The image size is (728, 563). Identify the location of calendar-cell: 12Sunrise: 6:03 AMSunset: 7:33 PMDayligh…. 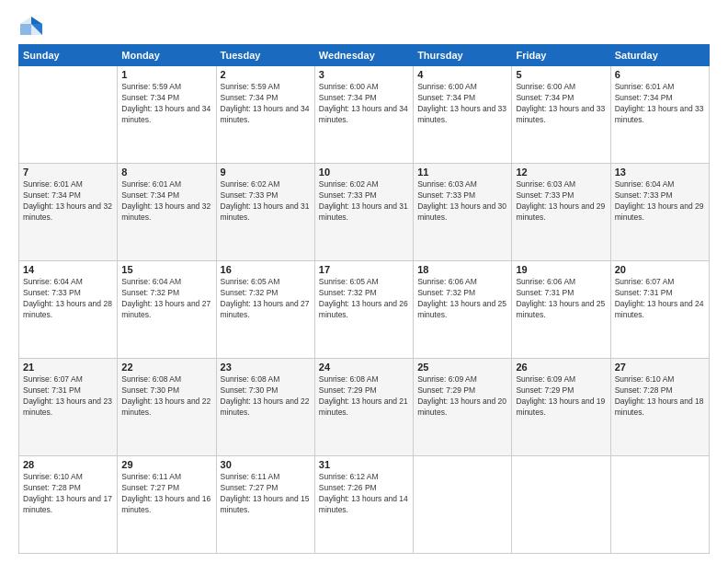
(561, 213).